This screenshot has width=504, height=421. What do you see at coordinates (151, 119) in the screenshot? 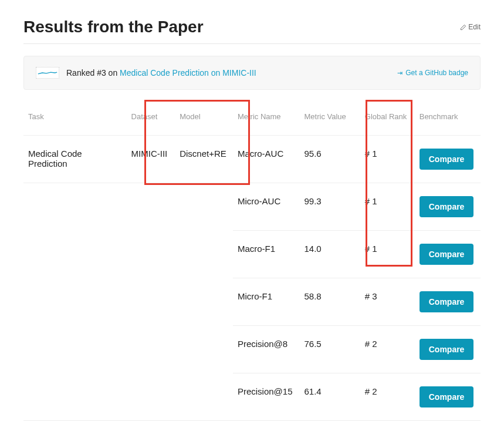
I see `col-header-dataset: Dataset` at bounding box center [151, 119].